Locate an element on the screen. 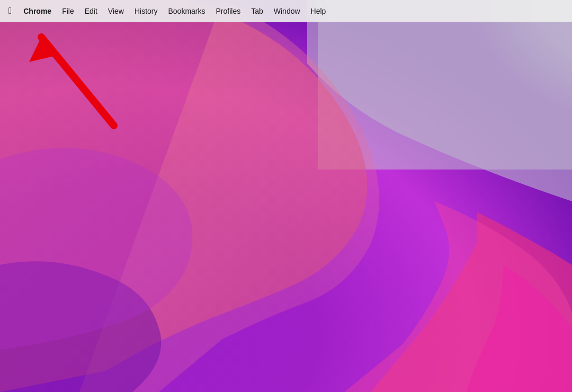  help-menu-item: Help is located at coordinates (319, 11).